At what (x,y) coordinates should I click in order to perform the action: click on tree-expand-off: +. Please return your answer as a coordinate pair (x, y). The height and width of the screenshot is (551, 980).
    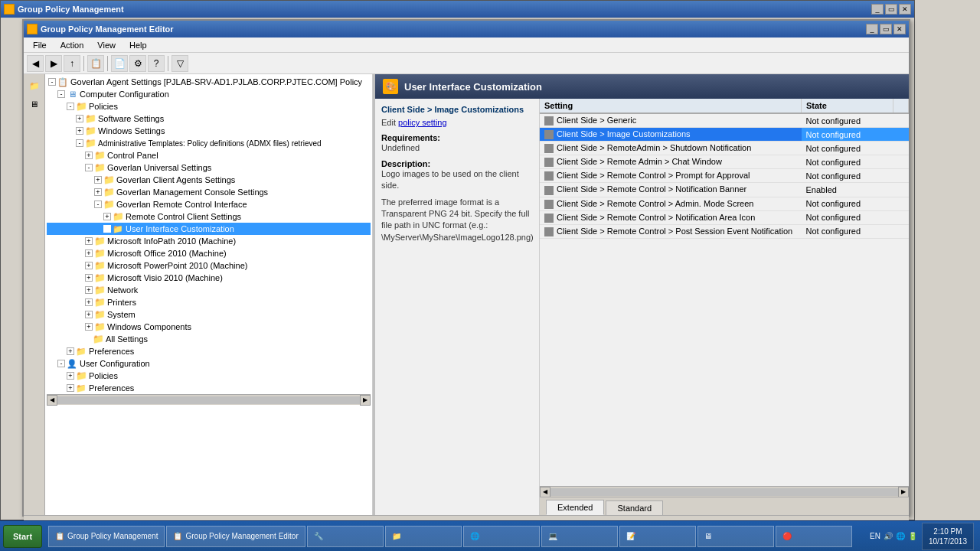
    Looking at the image, I should click on (89, 253).